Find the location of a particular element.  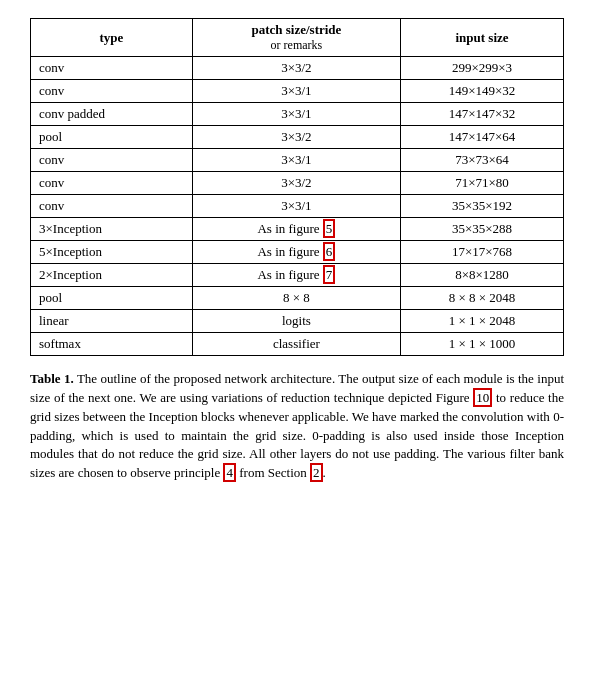

cell-input: 17×17×768 is located at coordinates (482, 252).